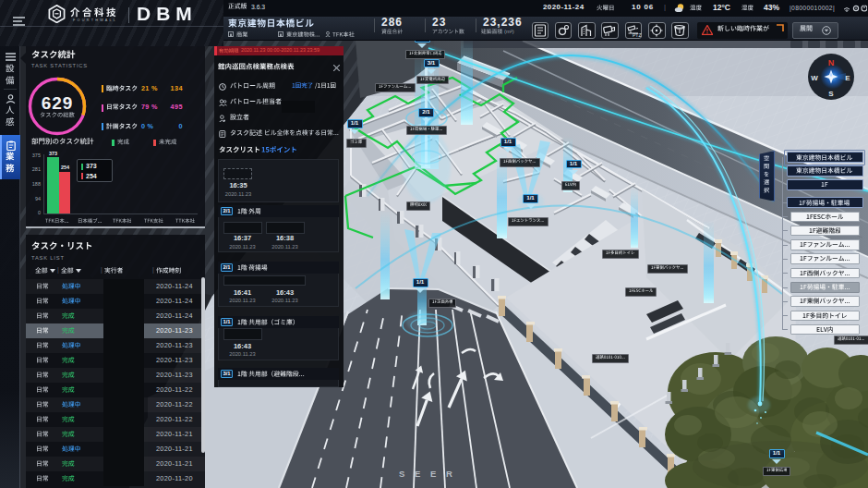 The image size is (868, 488). What do you see at coordinates (848, 78) in the screenshot?
I see `svg-text: E` at bounding box center [848, 78].